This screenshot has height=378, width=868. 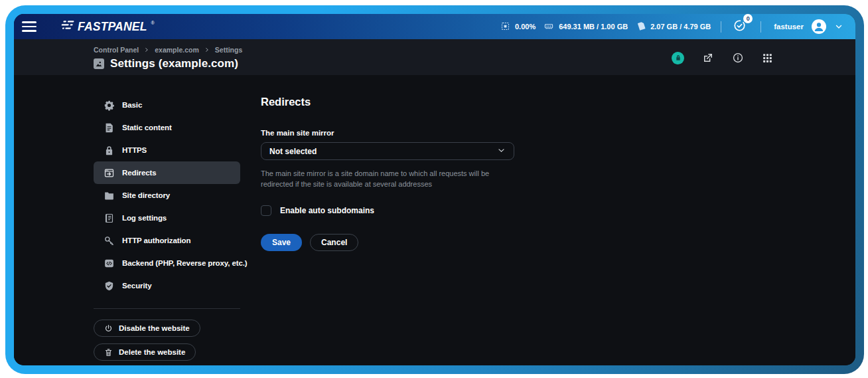 What do you see at coordinates (167, 128) in the screenshot?
I see `sidebar-item-static-content: Static content` at bounding box center [167, 128].